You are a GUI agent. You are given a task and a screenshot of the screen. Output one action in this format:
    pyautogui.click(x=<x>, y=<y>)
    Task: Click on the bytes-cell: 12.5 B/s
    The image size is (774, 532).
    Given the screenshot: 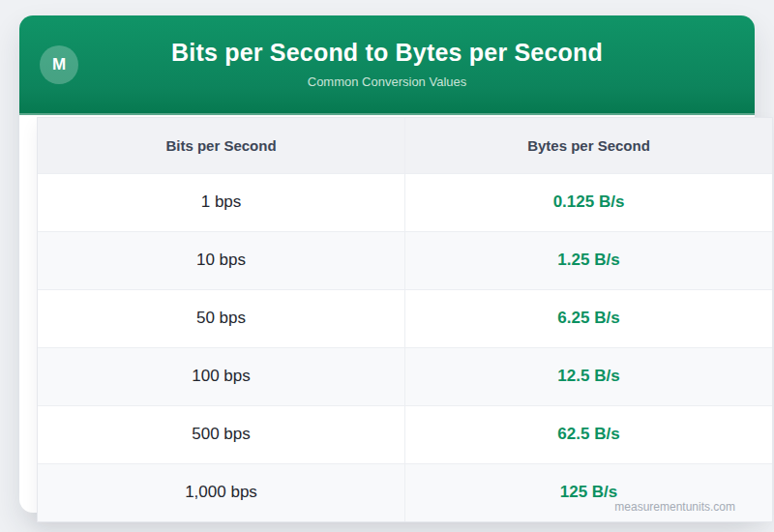 What is the action you would take?
    pyautogui.click(x=589, y=376)
    